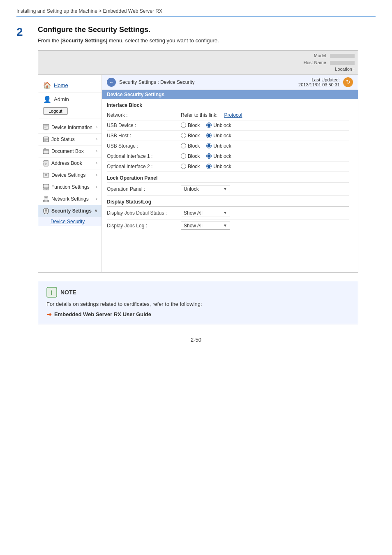  What do you see at coordinates (191, 189) in the screenshot?
I see `operation-panel-value: Unlock` at bounding box center [191, 189].